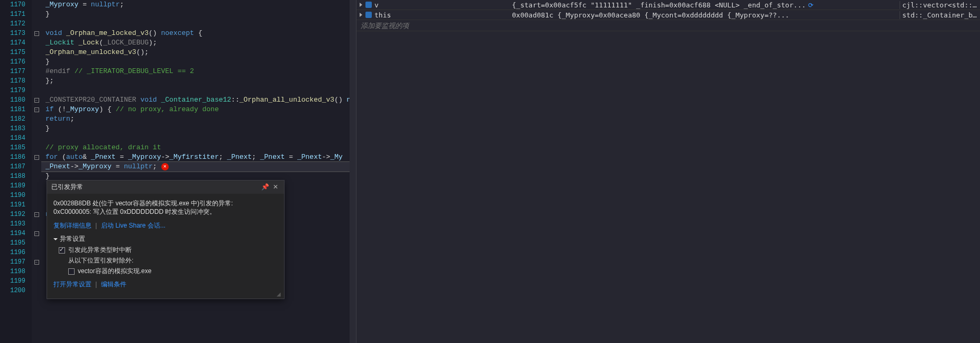 This screenshot has height=343, width=980. What do you see at coordinates (196, 119) in the screenshot?
I see `code-line: return;` at bounding box center [196, 119].